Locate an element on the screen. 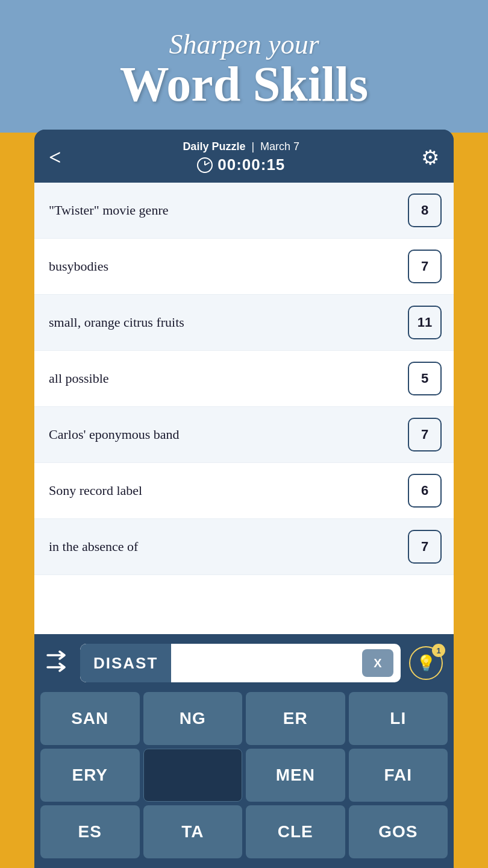 Image resolution: width=488 pixels, height=868 pixels. key-er: ER is located at coordinates (295, 719).